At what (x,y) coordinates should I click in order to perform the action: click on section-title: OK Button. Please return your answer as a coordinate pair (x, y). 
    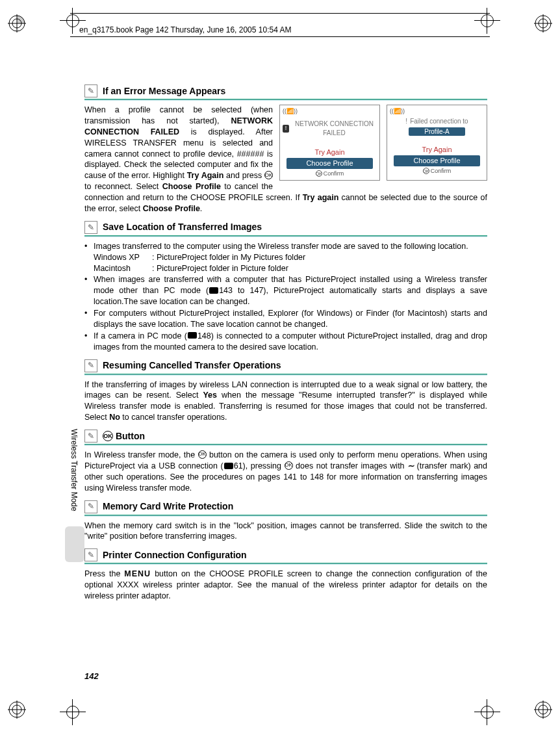
    Looking at the image, I should click on (123, 437).